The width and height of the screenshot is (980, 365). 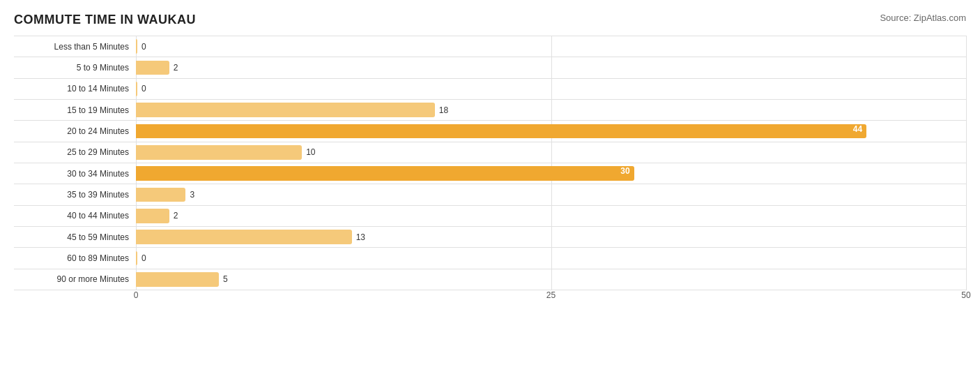 I want to click on bar-label: 25 to 29 Minutes, so click(x=75, y=152).